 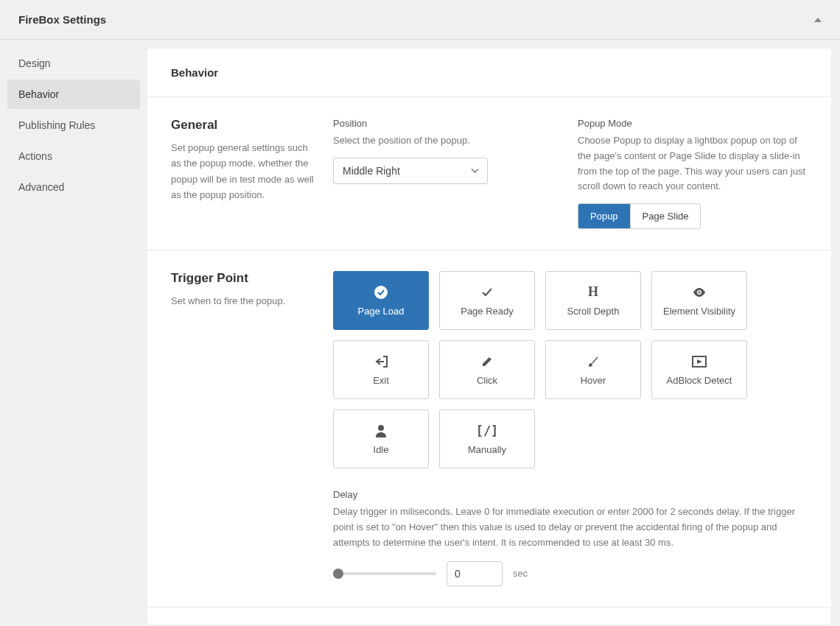 I want to click on field-description: Delay trigger in miliseconds. Leave 0 fo…, so click(x=570, y=527).